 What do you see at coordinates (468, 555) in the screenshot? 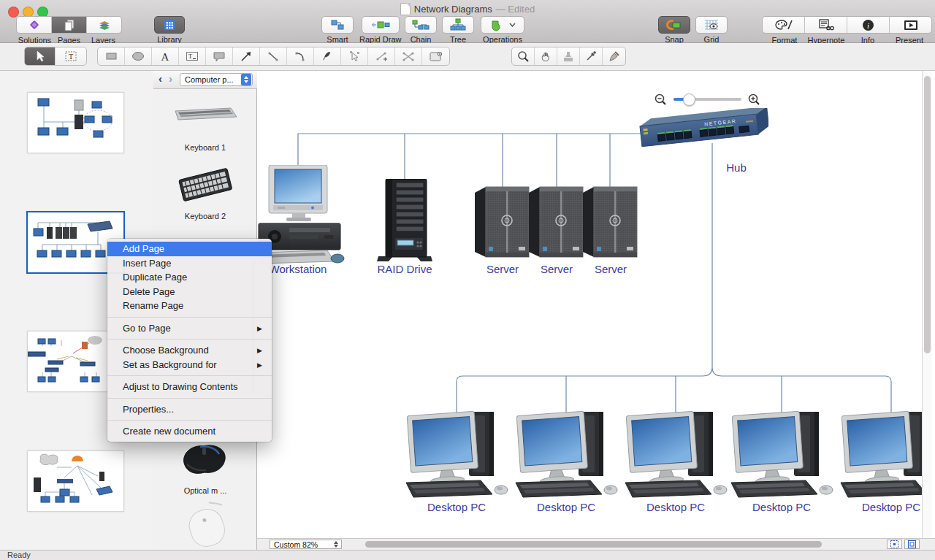
I see `status-bar: Ready` at bounding box center [468, 555].